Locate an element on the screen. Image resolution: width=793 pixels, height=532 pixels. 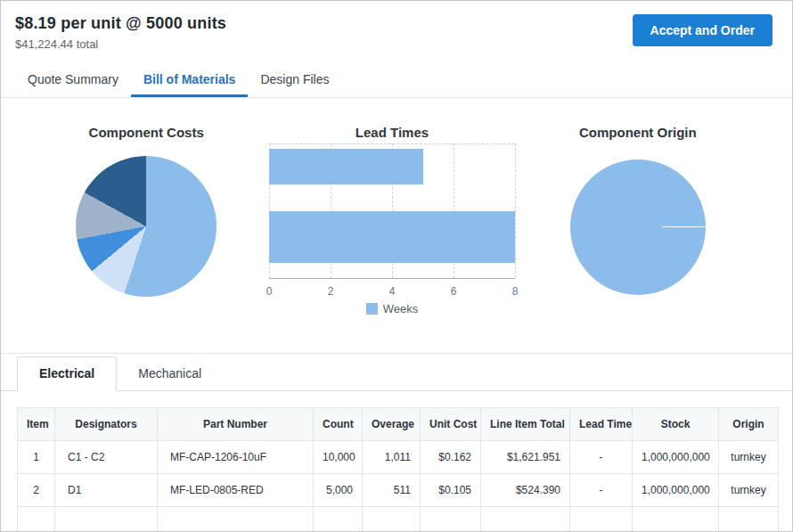
bom-tab-electrical: Electrical is located at coordinates (67, 374).